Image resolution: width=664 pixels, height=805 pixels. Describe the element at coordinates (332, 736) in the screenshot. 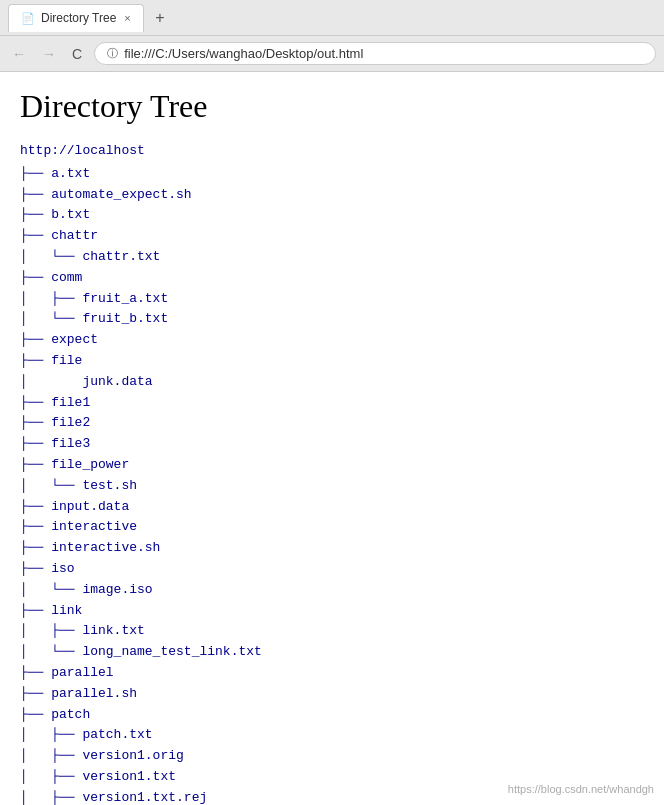

I see `list-item: │ ├── patch.txt` at that location.